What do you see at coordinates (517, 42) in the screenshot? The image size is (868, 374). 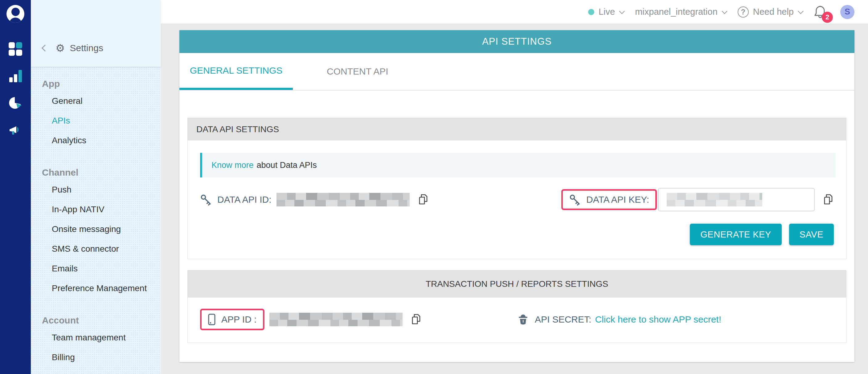 I see `page-title: API SETTINGS` at bounding box center [517, 42].